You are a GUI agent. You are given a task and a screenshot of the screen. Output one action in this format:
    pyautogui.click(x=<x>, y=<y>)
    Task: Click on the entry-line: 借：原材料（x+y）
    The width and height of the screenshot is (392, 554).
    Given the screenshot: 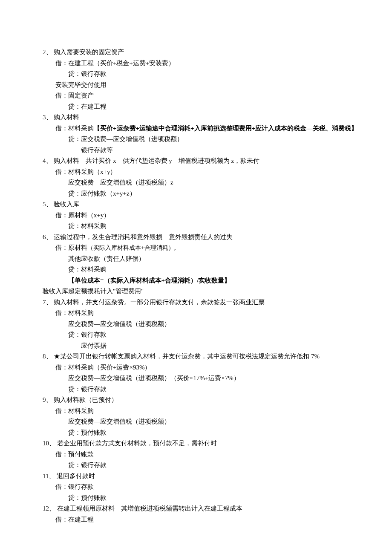 What is the action you would take?
    pyautogui.click(x=205, y=216)
    